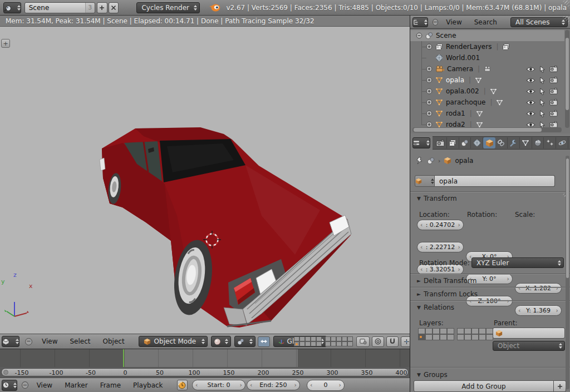  What do you see at coordinates (488, 80) in the screenshot?
I see `outliner-item-opala: opala` at bounding box center [488, 80].